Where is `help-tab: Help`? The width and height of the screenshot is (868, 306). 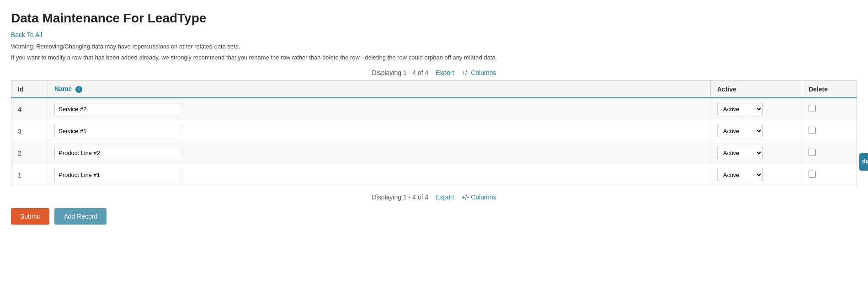
help-tab: Help is located at coordinates (864, 162).